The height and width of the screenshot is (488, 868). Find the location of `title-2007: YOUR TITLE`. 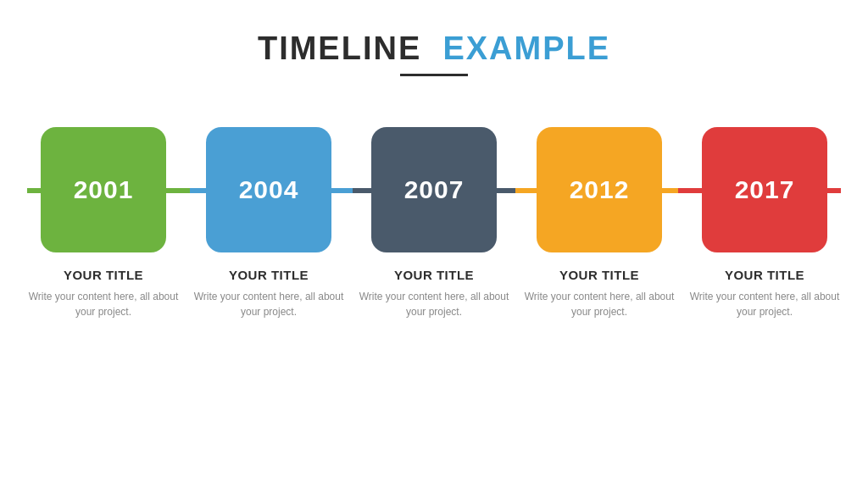

title-2007: YOUR TITLE is located at coordinates (434, 274).